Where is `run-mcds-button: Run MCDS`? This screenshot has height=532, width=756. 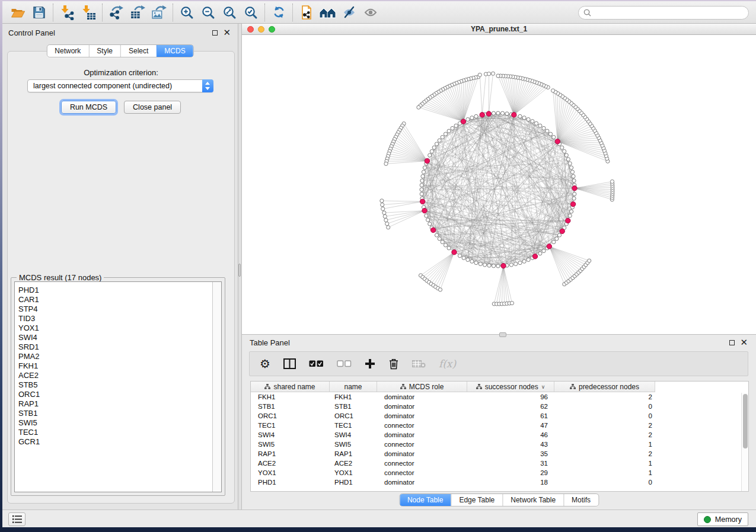 run-mcds-button: Run MCDS is located at coordinates (89, 107).